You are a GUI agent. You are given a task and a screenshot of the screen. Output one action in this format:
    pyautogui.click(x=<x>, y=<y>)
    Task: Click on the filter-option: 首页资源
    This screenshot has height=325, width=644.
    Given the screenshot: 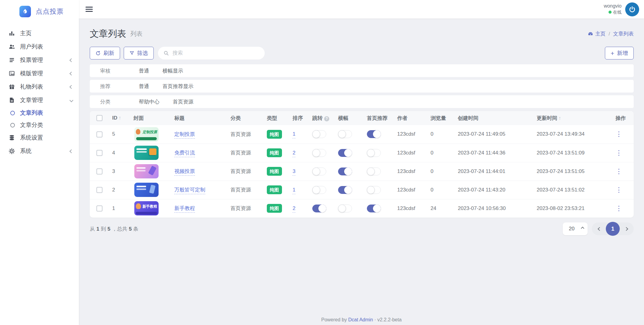 What is the action you would take?
    pyautogui.click(x=183, y=102)
    